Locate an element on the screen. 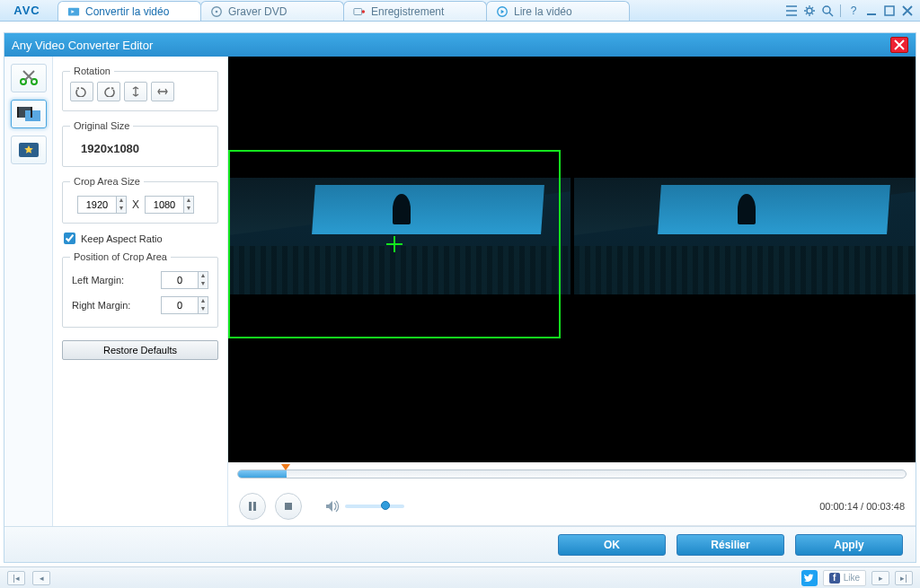 Image resolution: width=920 pixels, height=588 pixels. transport-bar: 00:00:14 / 00:03:48 is located at coordinates (571, 506).